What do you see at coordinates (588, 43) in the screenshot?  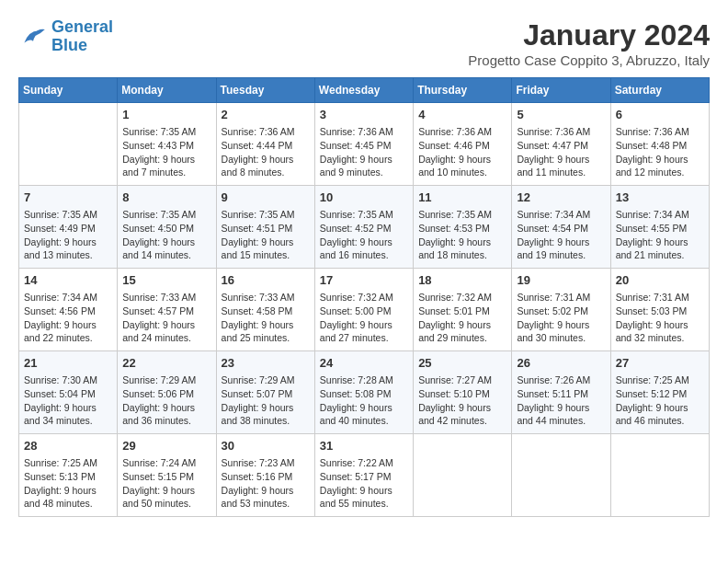 I see `title-block: January 2024 Progetto Case Coppito 3, Ab…` at bounding box center [588, 43].